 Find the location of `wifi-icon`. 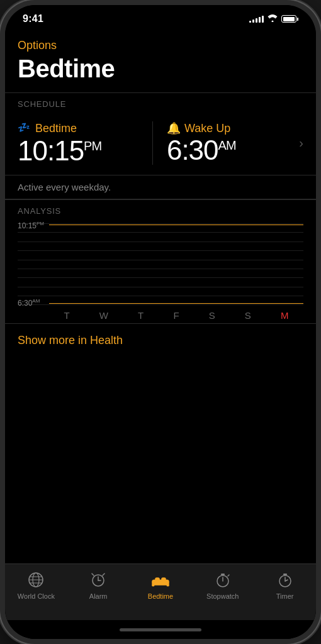

wifi-icon is located at coordinates (273, 19).